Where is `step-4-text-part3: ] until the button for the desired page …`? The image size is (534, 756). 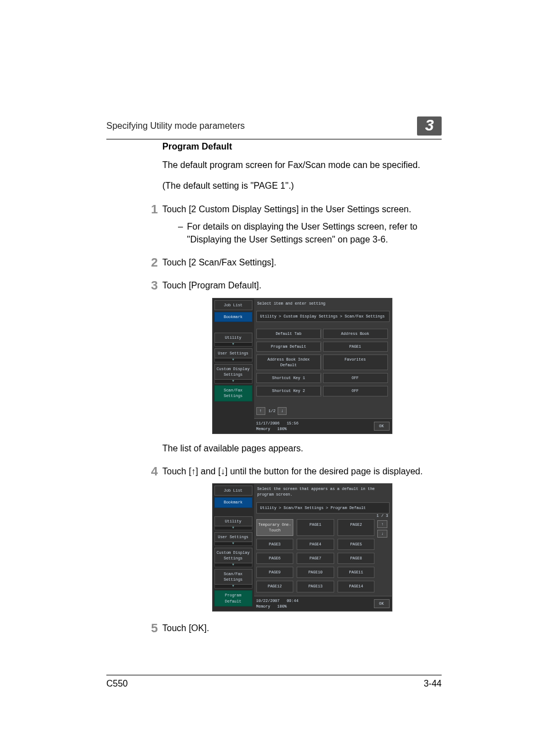
step-4-text-part3: ] until the button for the desired page … is located at coordinates (324, 472).